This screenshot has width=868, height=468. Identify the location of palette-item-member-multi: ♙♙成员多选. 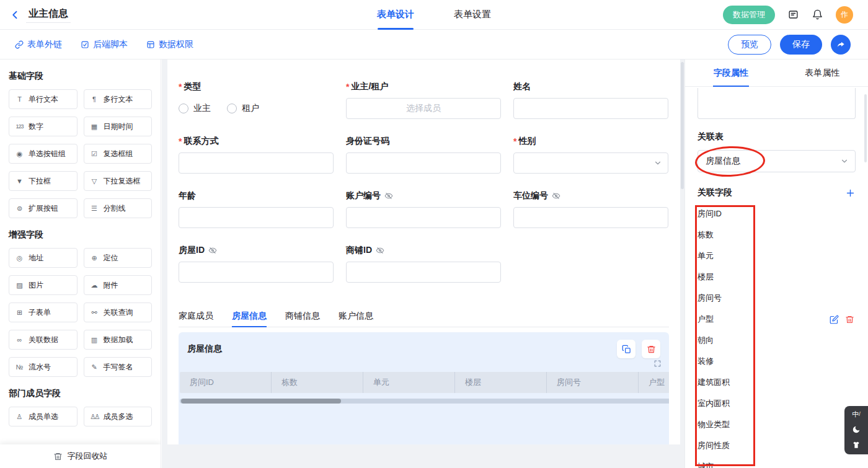
(118, 417).